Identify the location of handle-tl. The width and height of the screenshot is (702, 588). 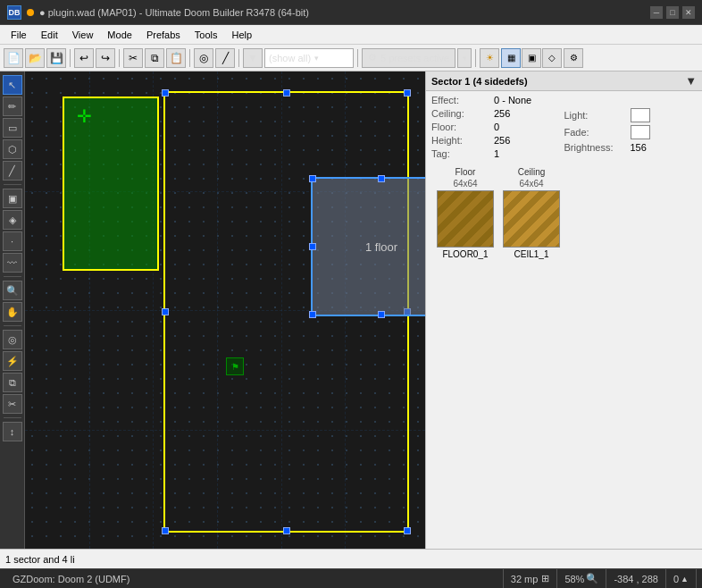
(165, 93).